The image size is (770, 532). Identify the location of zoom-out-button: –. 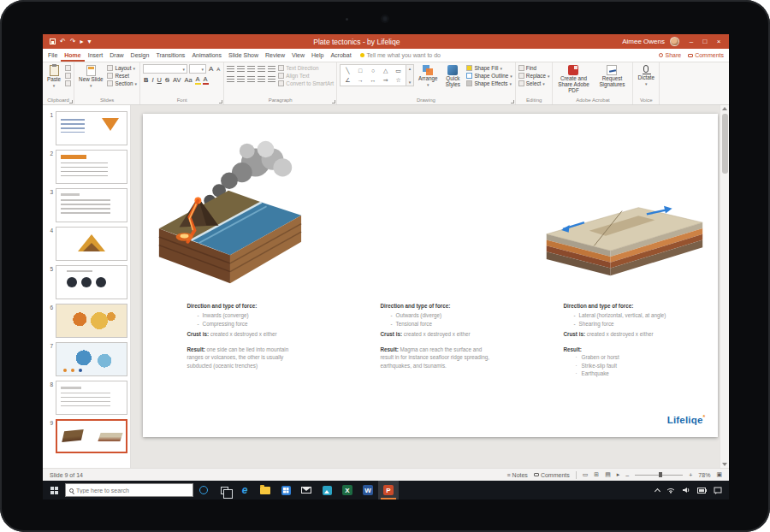
(627, 476).